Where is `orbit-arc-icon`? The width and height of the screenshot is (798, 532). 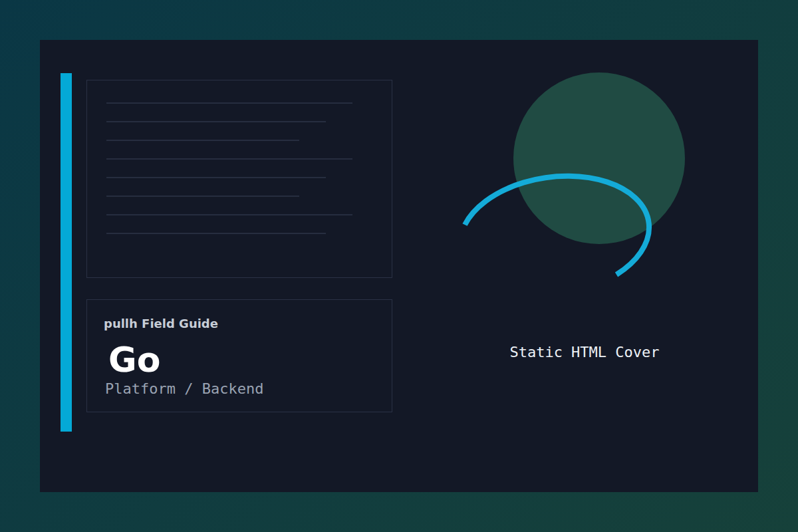
orbit-arc-icon is located at coordinates (557, 225).